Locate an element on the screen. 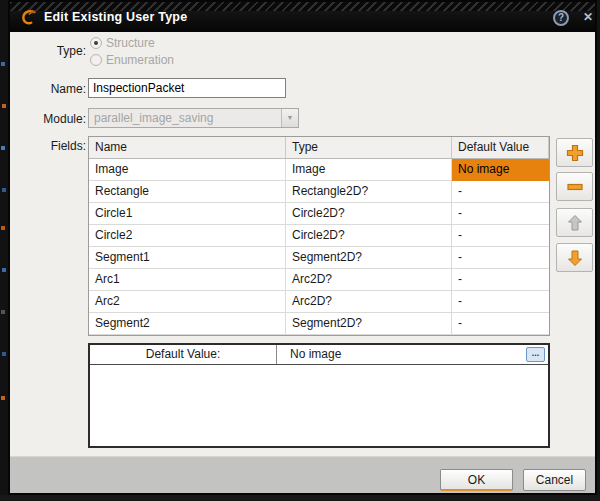 The height and width of the screenshot is (501, 600). arrow-down-icon is located at coordinates (575, 258).